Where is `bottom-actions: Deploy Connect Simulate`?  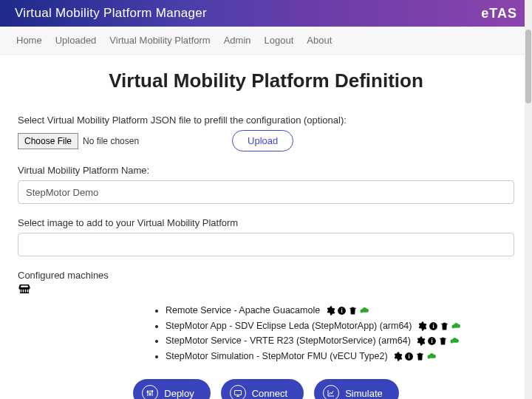 bottom-actions: Deploy Connect Simulate is located at coordinates (266, 389).